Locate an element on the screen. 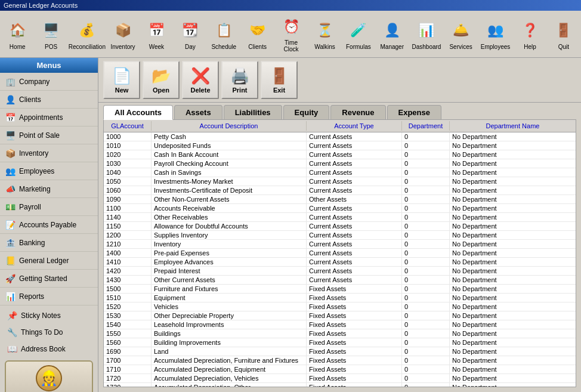  table-row: 1000Petty CashCurrent Assets0No Departme… is located at coordinates (340, 137).